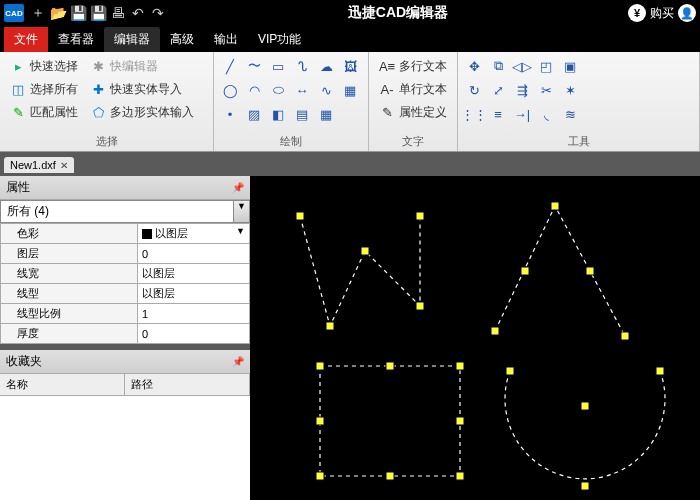 This screenshot has height=500, width=700. I want to click on offset-icon: ⇶, so click(522, 90).